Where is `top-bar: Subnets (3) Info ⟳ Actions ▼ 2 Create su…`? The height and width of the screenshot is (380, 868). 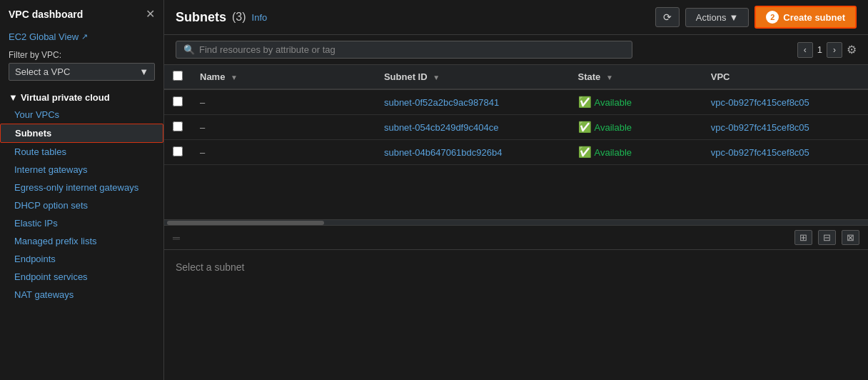
top-bar: Subnets (3) Info ⟳ Actions ▼ 2 Create su… is located at coordinates (516, 17).